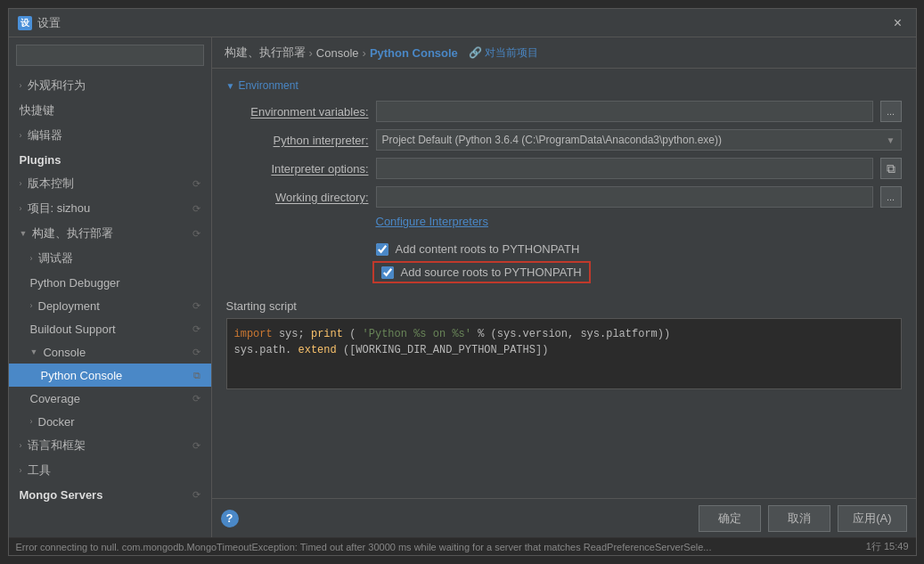  I want to click on sidebar-item-keymap: 快捷键, so click(110, 110).